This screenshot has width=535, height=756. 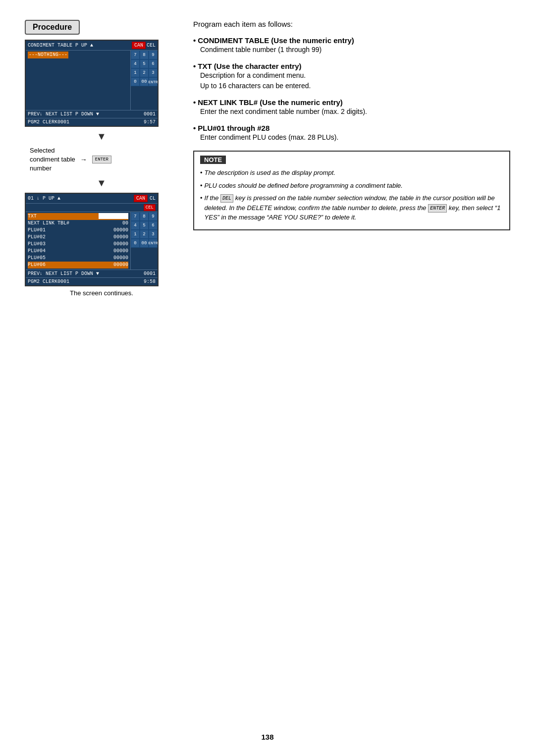 I want to click on note-item-1: • The description is used as the display…, so click(x=352, y=173).